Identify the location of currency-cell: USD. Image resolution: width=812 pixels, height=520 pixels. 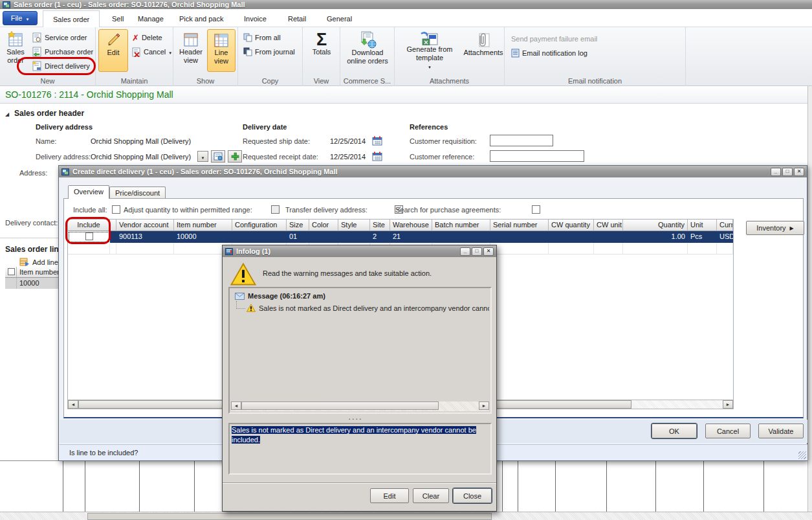
(725, 237).